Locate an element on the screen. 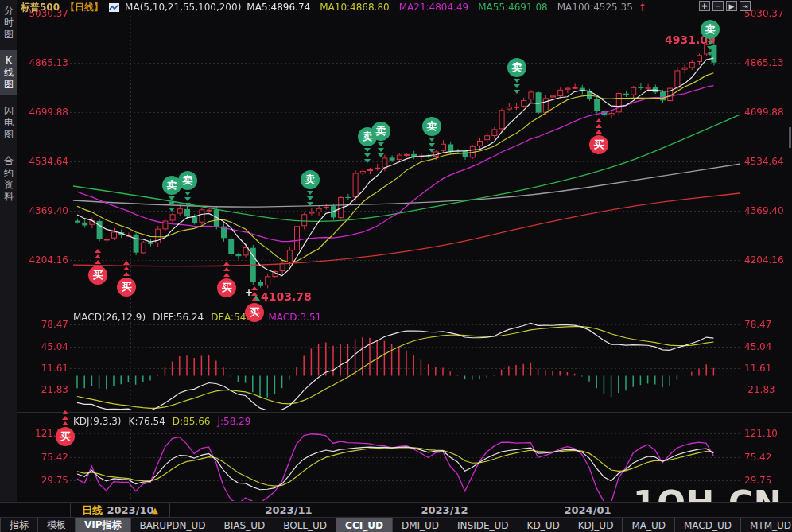 The width and height of the screenshot is (792, 532). pan-tool-icon: ✚ is located at coordinates (705, 6).